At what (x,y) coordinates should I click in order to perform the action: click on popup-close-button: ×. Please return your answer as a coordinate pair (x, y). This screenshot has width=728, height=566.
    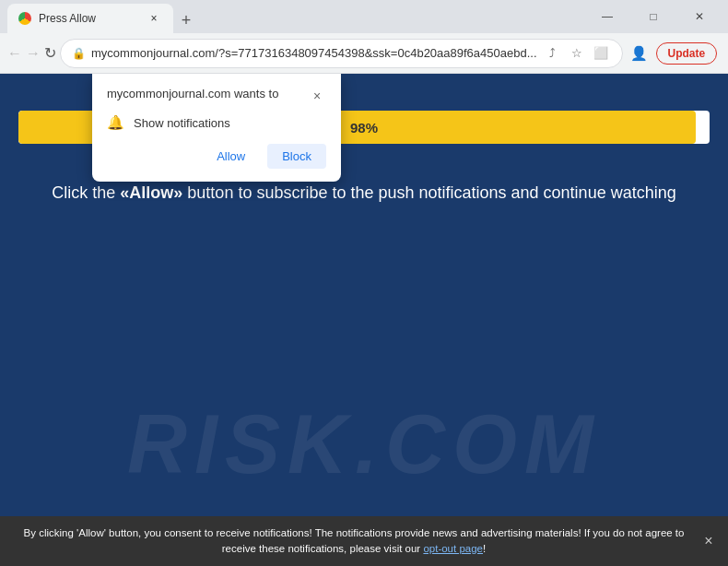
    Looking at the image, I should click on (317, 96).